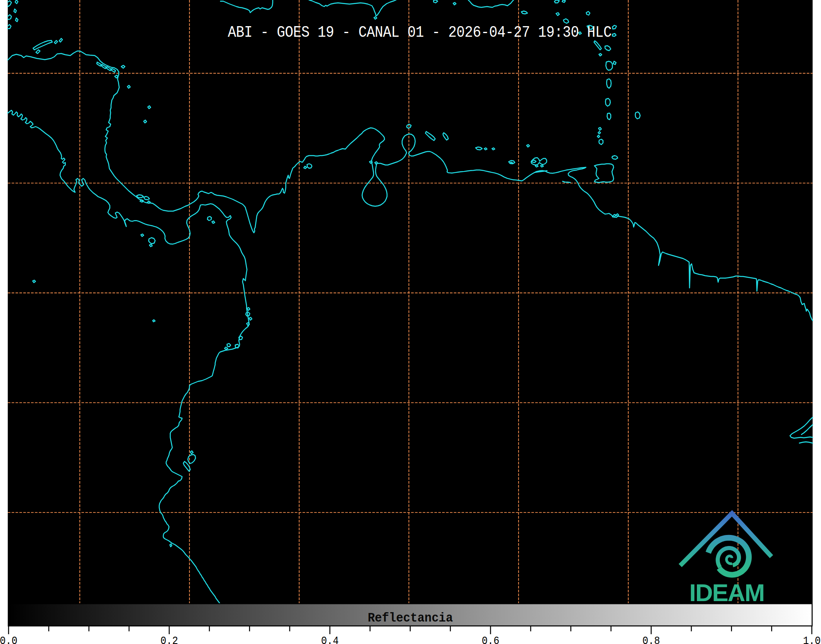 This screenshot has width=821, height=644. Describe the element at coordinates (169, 639) in the screenshot. I see `svg-text: 0.2` at that location.